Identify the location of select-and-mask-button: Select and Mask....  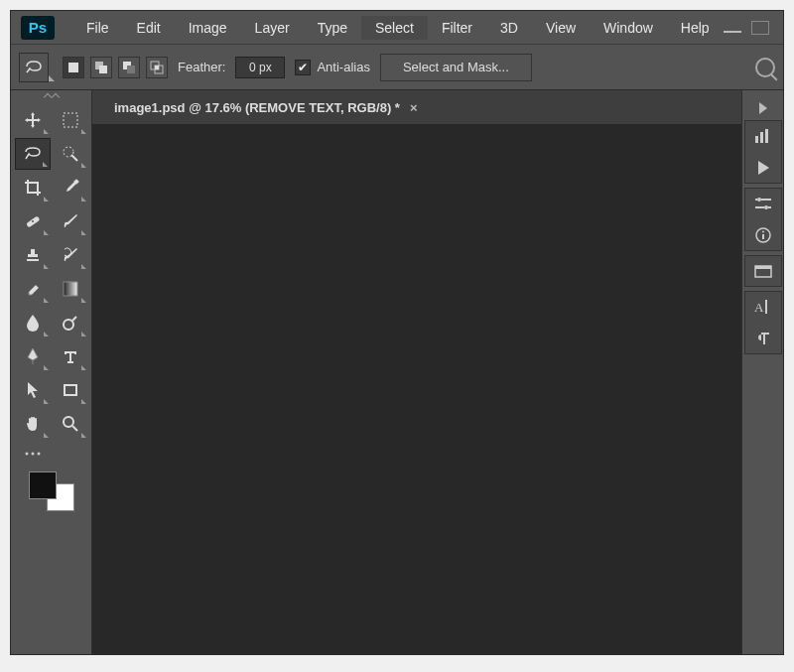
(457, 67).